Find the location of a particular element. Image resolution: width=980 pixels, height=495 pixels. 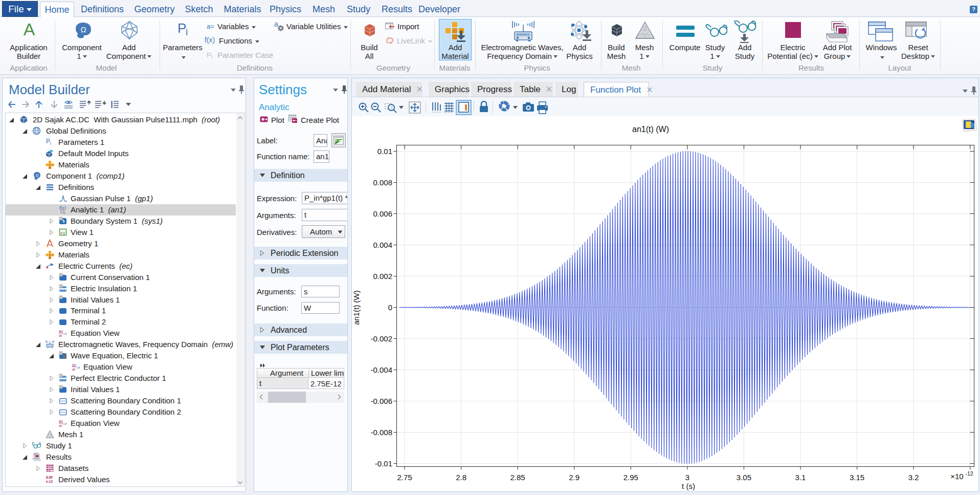

svg-text: -0.008 is located at coordinates (382, 432).